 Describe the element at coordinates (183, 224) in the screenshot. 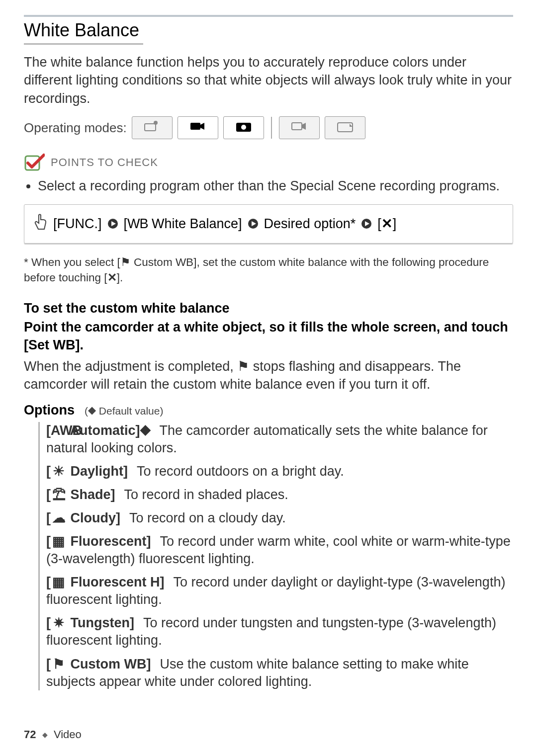

I see `nav-step-wb: [WB White Balance]` at that location.